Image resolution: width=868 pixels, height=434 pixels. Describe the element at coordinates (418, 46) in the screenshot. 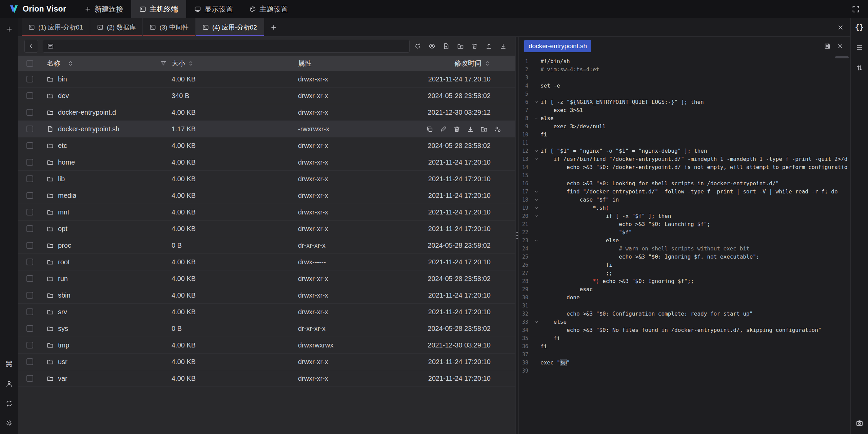

I see `refresh-icon` at that location.